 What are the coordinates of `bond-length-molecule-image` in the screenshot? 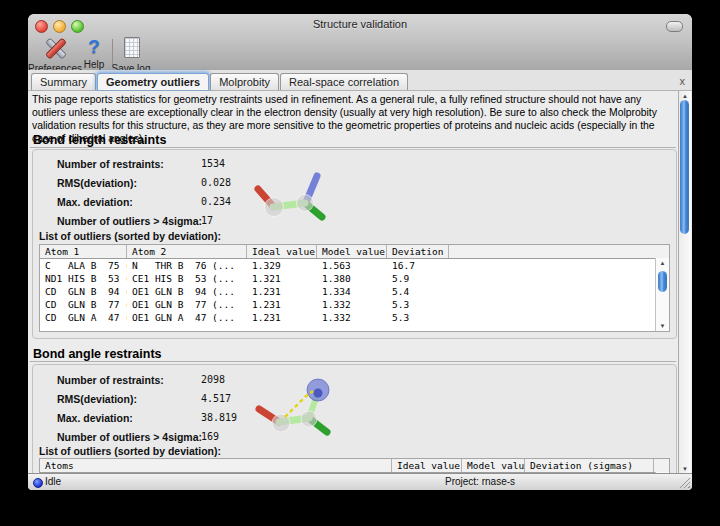 It's located at (290, 193).